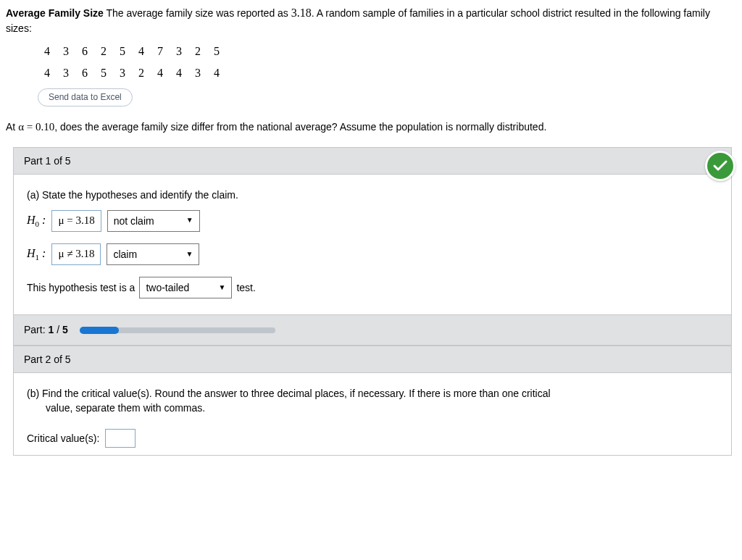 This screenshot has width=742, height=560. What do you see at coordinates (387, 51) in the screenshot?
I see `data-row-1: 4362547325` at bounding box center [387, 51].